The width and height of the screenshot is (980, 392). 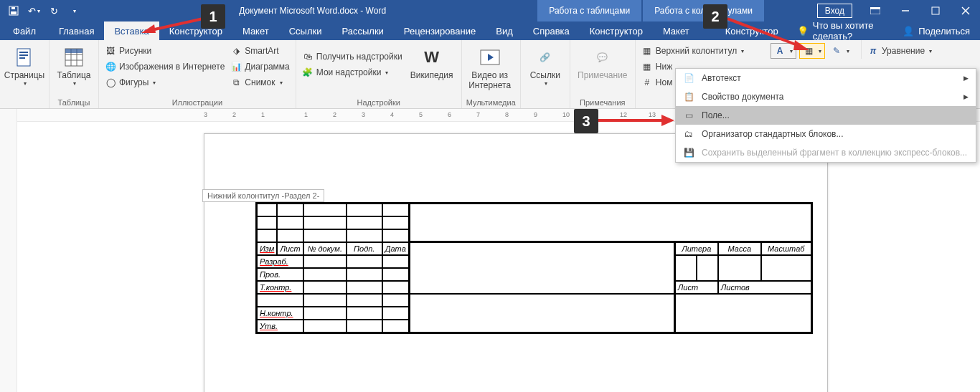 What do you see at coordinates (875, 11) in the screenshot?
I see `ribbon-display-icon` at bounding box center [875, 11].